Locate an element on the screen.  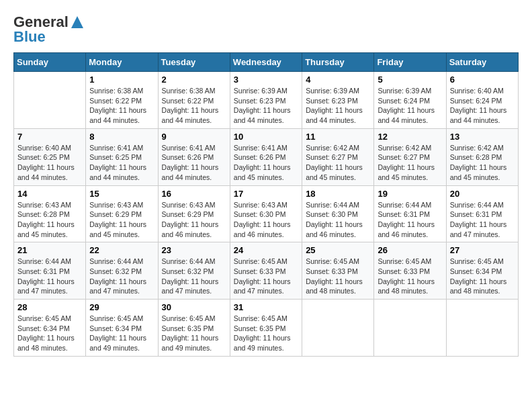
calendar-week-4: 21Sunrise: 6:44 AM Sunset: 6:31 PM Dayli… is located at coordinates (266, 271).